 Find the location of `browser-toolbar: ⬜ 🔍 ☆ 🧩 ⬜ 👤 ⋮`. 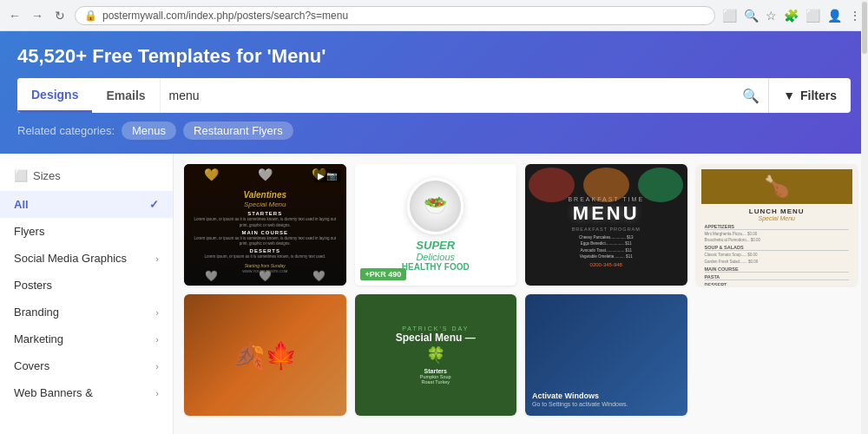

browser-toolbar: ⬜ 🔍 ☆ 🧩 ⬜ 👤 ⋮ is located at coordinates (792, 16).